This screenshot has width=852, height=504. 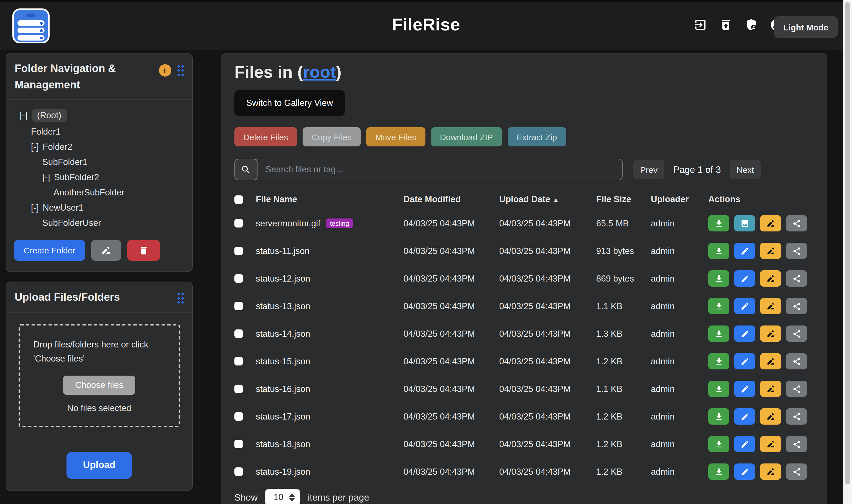 I want to click on folder-name: AnotherSubFolder, so click(x=89, y=192).